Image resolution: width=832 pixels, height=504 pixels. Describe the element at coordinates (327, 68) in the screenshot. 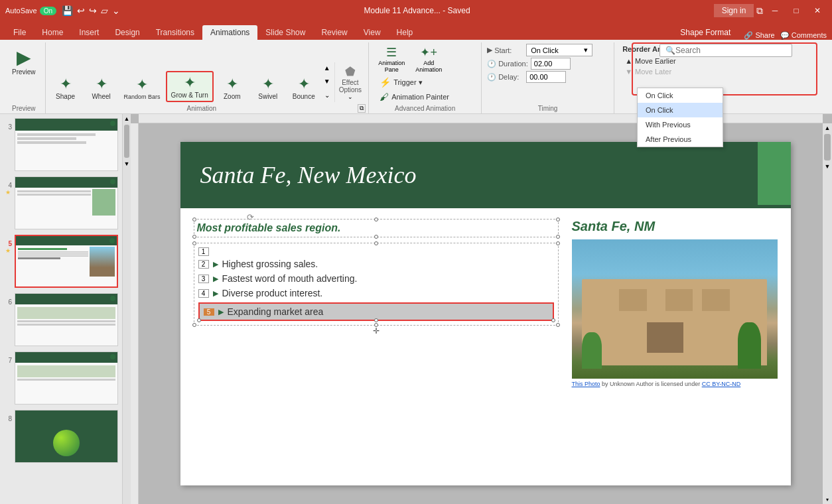

I see `scroll-up-button: ▲` at that location.